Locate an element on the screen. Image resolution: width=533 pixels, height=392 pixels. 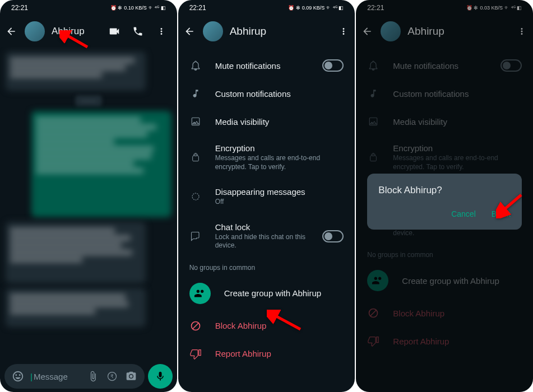
mute-notifications-row: Mute notifications is located at coordinates (267, 66).